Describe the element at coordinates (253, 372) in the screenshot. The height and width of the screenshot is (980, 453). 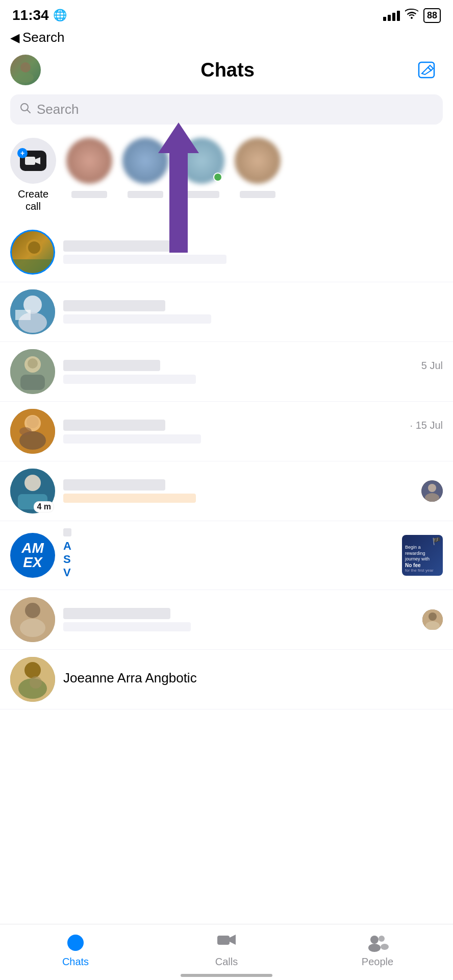
I see `chat-content-3: 5 Jul` at that location.